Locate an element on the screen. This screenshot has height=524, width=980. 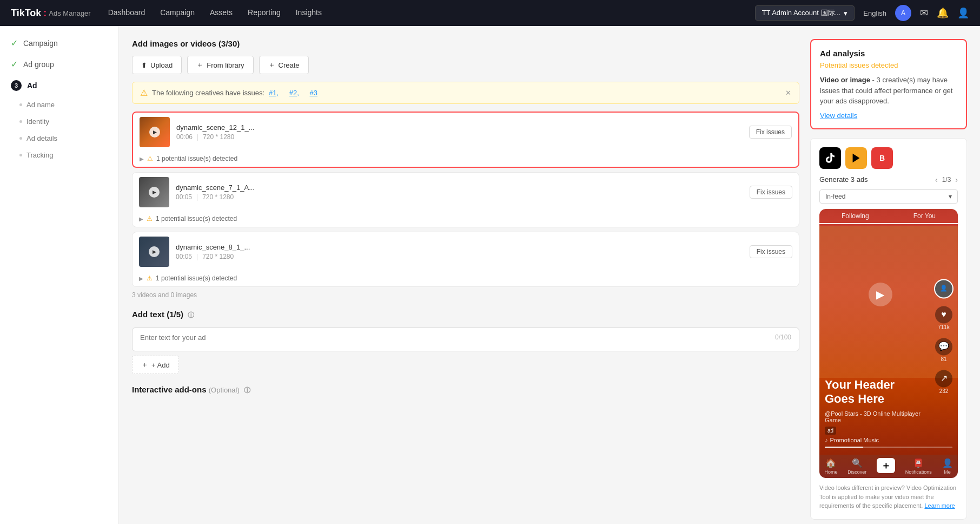
nav-insights: Insights is located at coordinates (309, 13).